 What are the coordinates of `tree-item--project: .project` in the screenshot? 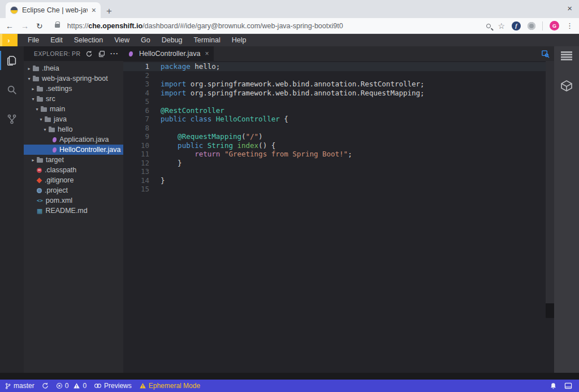 It's located at (74, 190).